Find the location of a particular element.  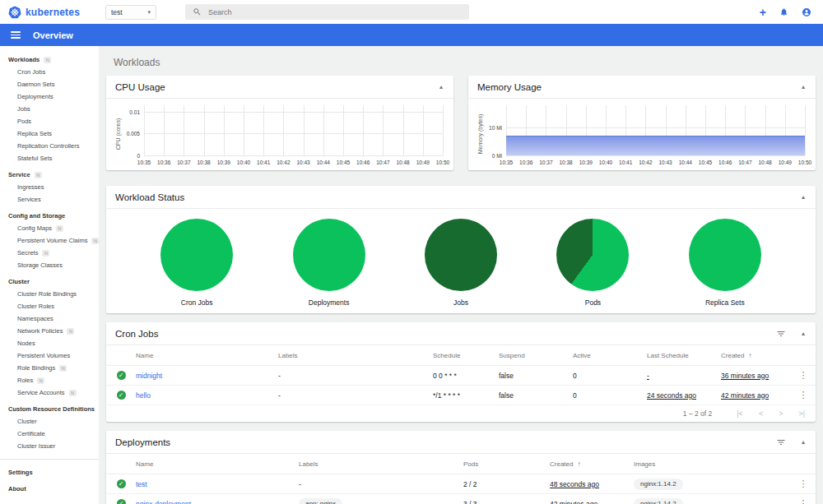

first-page-button: |< is located at coordinates (740, 414).